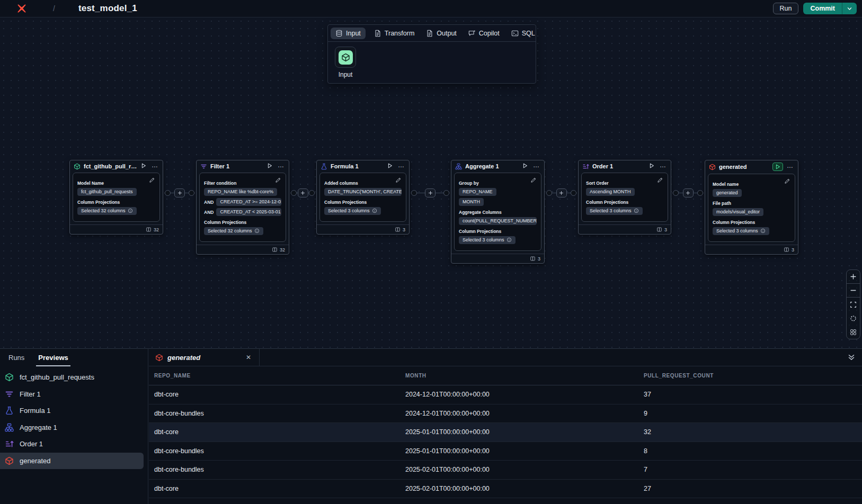 Image resolution: width=862 pixels, height=504 pixels. I want to click on commit-split-button: Commit, so click(830, 8).